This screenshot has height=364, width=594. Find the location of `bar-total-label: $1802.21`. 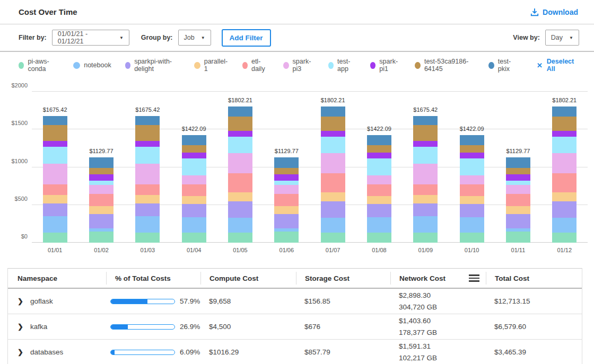

bar-total-label: $1802.21 is located at coordinates (564, 100).